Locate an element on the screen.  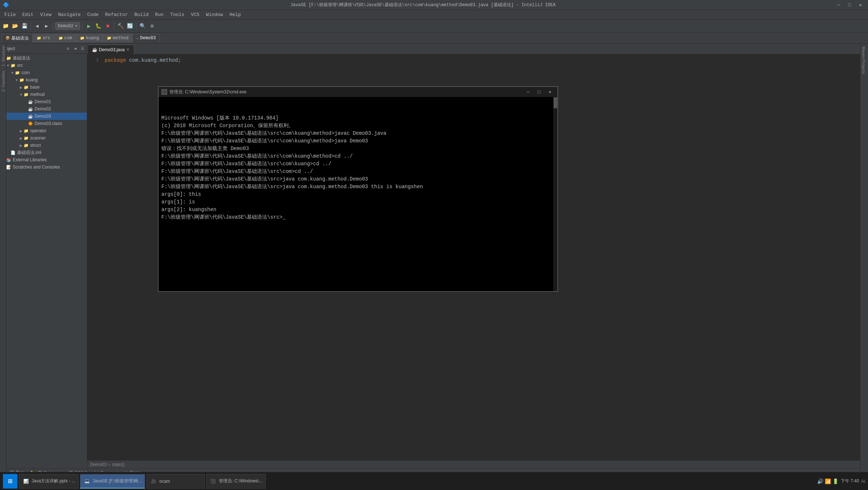
tree-item-demo02: ▶ ☕ Demo02 is located at coordinates (44, 109).